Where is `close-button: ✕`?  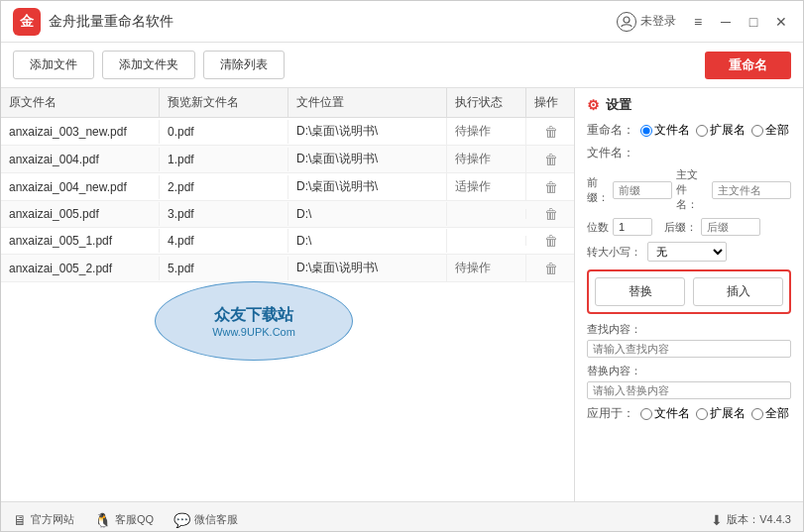
close-button: ✕ is located at coordinates (781, 22).